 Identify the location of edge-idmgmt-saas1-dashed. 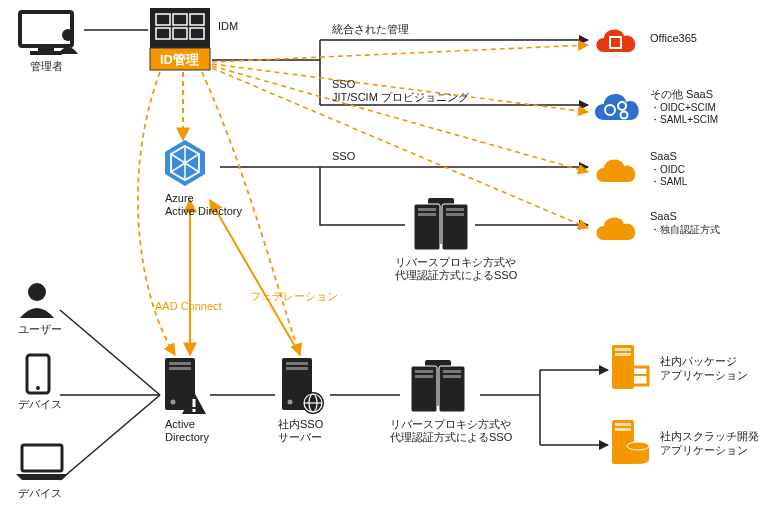
(400, 119).